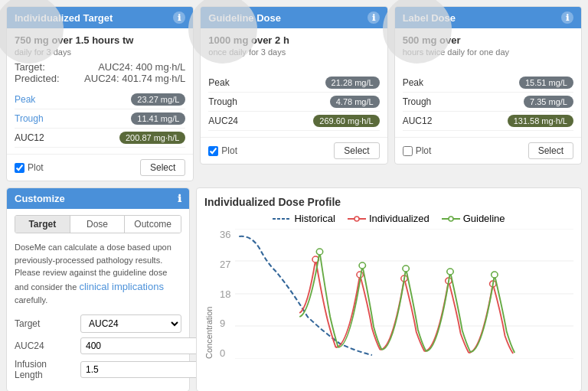 Image resolution: width=588 pixels, height=391 pixels. Describe the element at coordinates (541, 121) in the screenshot. I see `auc-value-lbl: 131.58 mg·h/L` at that location.